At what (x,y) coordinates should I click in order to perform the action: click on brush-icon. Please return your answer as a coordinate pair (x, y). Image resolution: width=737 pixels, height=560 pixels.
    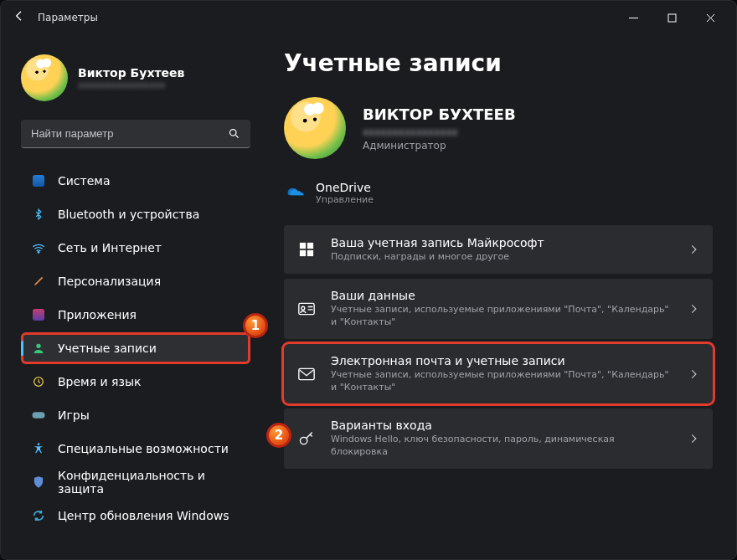
    Looking at the image, I should click on (39, 281).